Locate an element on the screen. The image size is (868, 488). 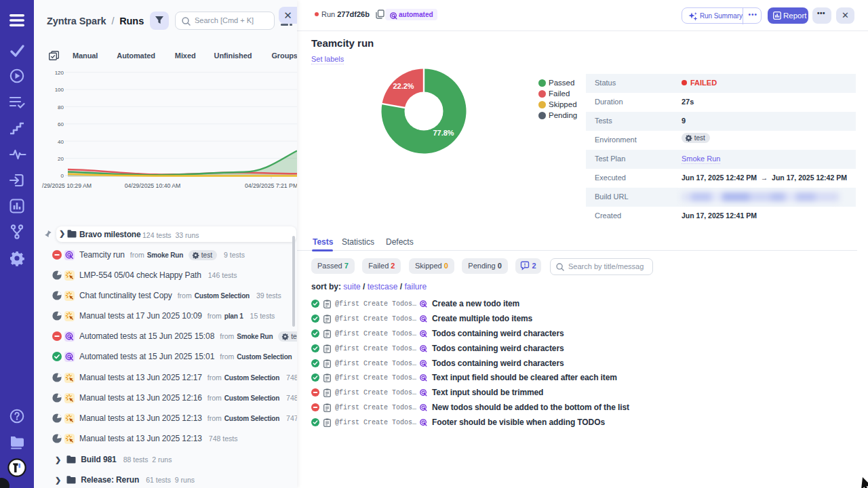
svg-text: 120 is located at coordinates (60, 73).